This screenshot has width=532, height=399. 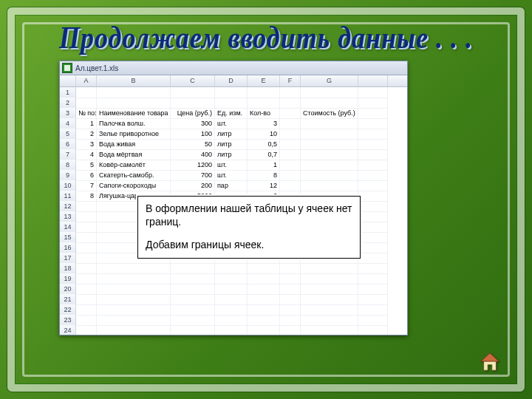 I want to click on row-number: 6, so click(x=68, y=145).